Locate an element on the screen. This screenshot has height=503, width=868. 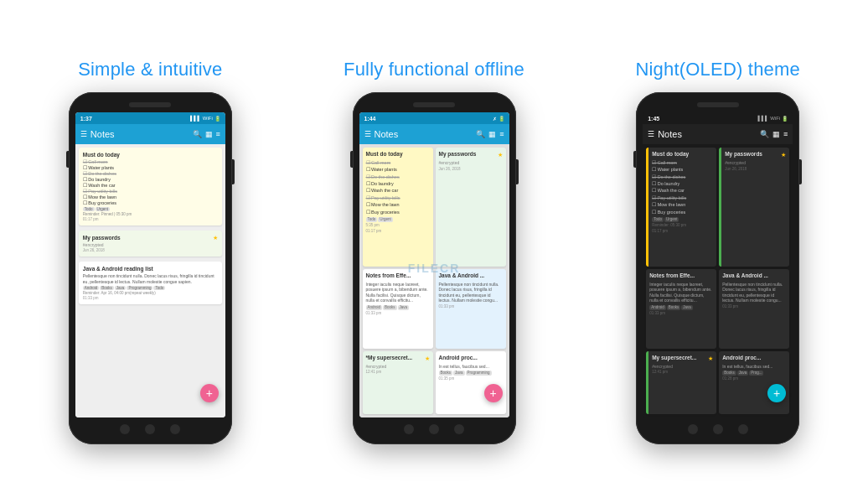
phone3-back-btn is located at coordinates (693, 429).